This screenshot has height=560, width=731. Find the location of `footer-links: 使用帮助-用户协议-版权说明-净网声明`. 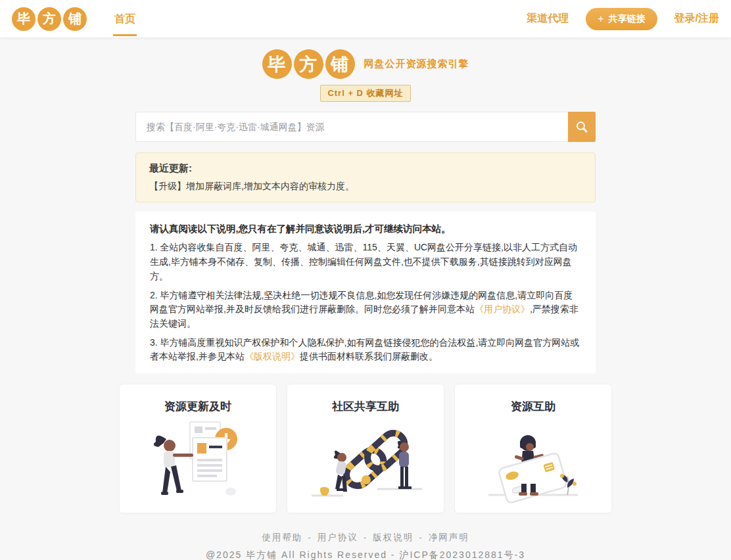

footer-links: 使用帮助-用户协议-版权说明-净网声明 is located at coordinates (366, 538).